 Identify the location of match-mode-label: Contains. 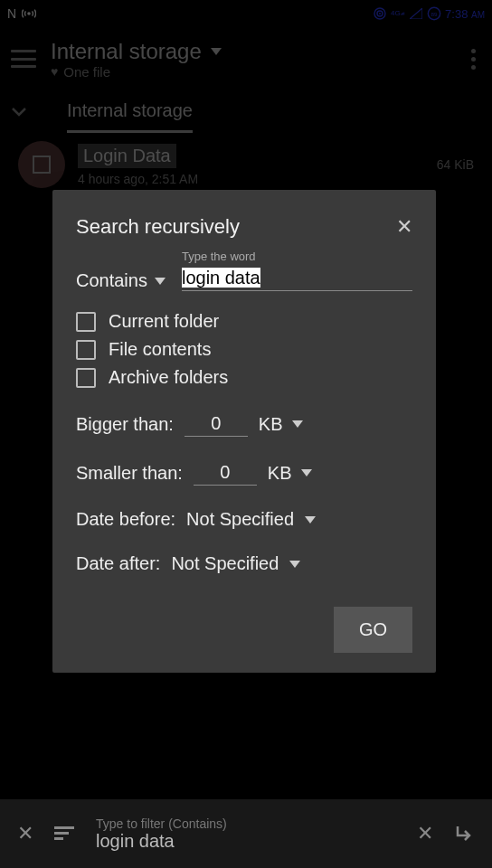
(112, 280).